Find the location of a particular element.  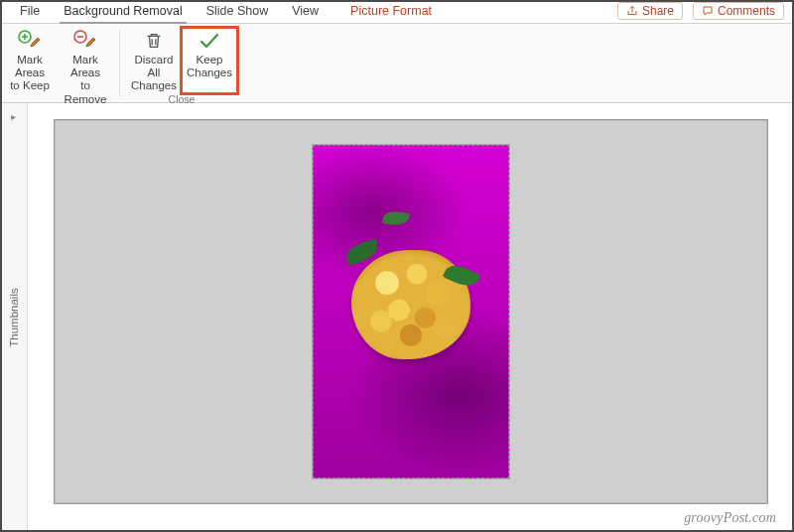

top-right-actions: Share Comments is located at coordinates (701, 11).